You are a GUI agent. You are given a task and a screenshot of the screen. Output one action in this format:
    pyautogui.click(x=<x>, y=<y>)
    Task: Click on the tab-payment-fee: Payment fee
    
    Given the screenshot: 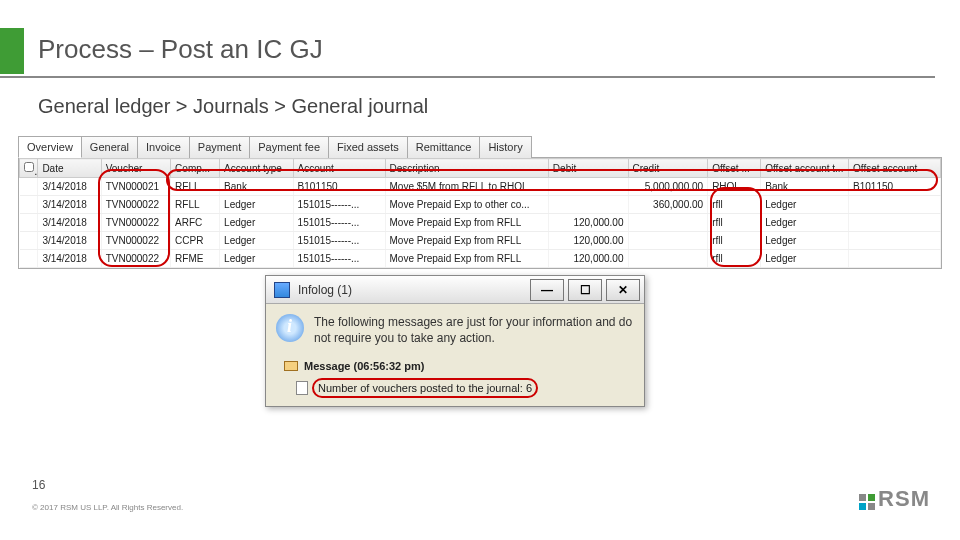 What is the action you would take?
    pyautogui.click(x=289, y=147)
    